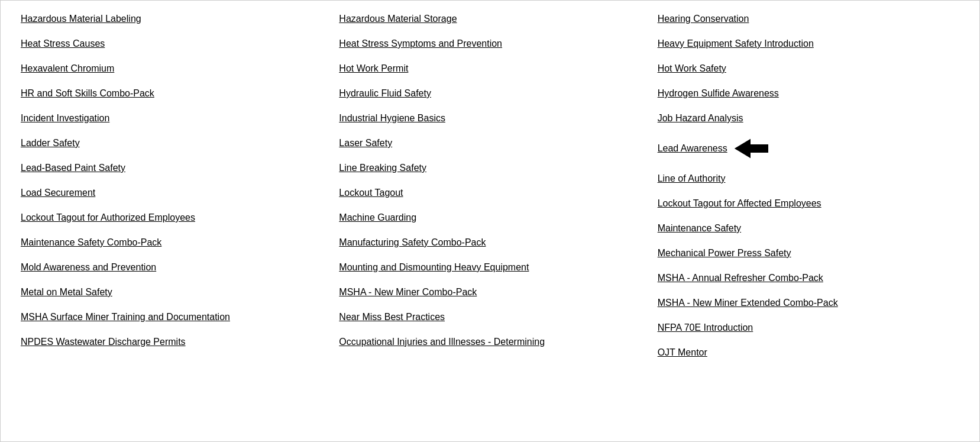 The width and height of the screenshot is (980, 442). Describe the element at coordinates (172, 93) in the screenshot. I see `list-item: HR and Soft Skills Combo-Pack` at that location.